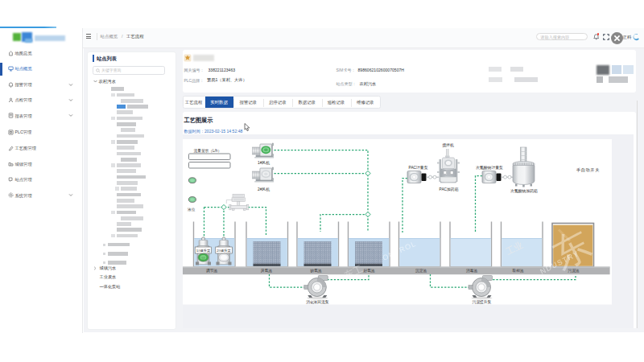 This screenshot has height=362, width=644. I want to click on svg-text: PAC加药箱, so click(449, 190).